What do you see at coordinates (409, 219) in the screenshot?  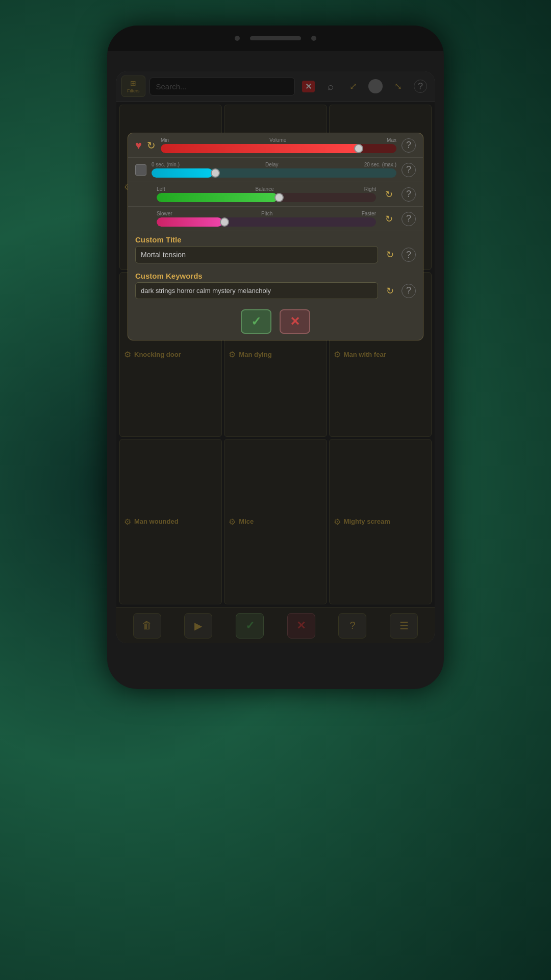 I see `pitch-help-button: ?` at bounding box center [409, 219].